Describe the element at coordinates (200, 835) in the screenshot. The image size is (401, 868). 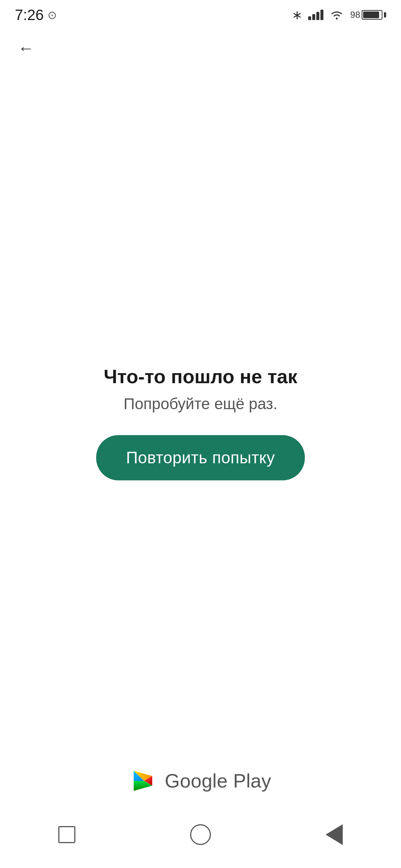
I see `nav-home-button` at that location.